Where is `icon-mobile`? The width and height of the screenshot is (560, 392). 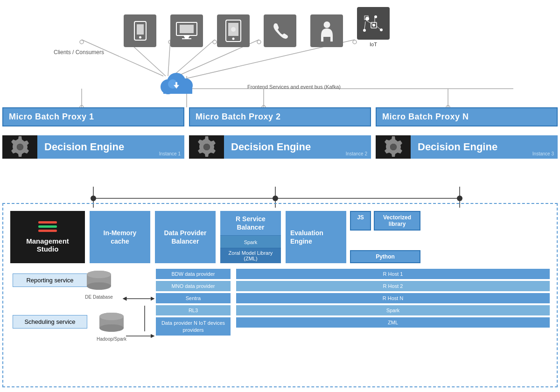
icon-mobile is located at coordinates (140, 31).